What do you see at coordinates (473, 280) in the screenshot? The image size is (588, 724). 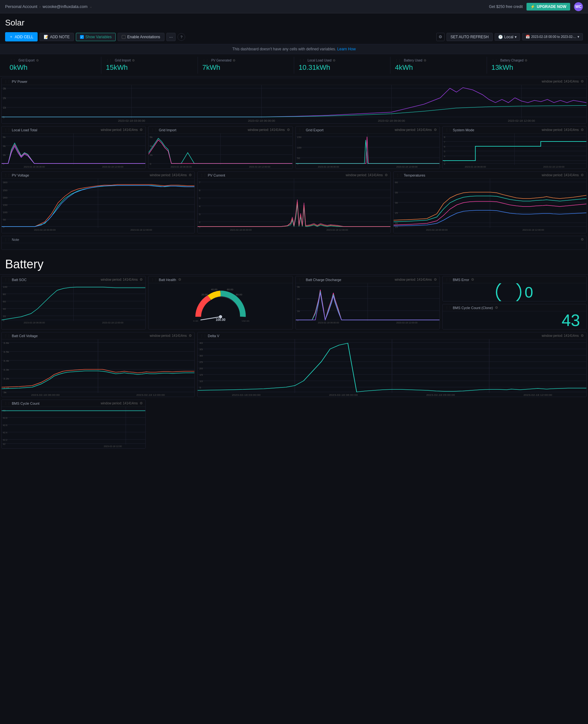 I see `bms-error-gear: ⚙` at bounding box center [473, 280].